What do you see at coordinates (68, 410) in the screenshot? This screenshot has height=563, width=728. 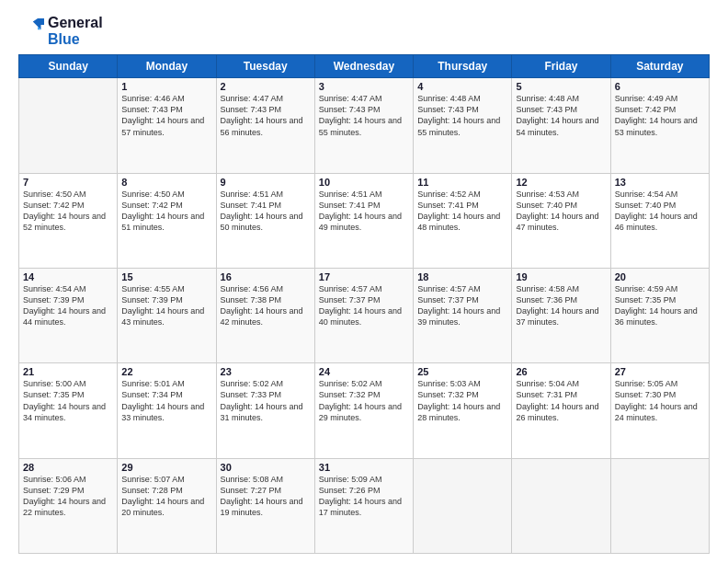 I see `calendar-cell: 21 Sunrise: 5:00 AMSunset: 7:35 PMDaylig…` at bounding box center [68, 410].